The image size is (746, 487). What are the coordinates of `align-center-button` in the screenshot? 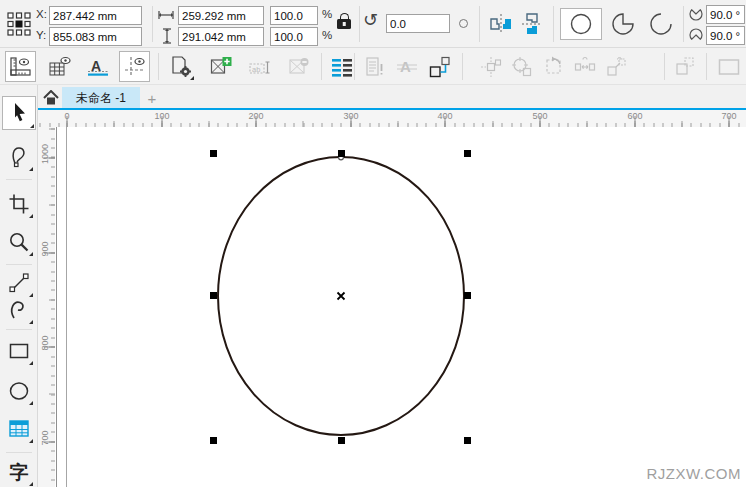 It's located at (522, 66).